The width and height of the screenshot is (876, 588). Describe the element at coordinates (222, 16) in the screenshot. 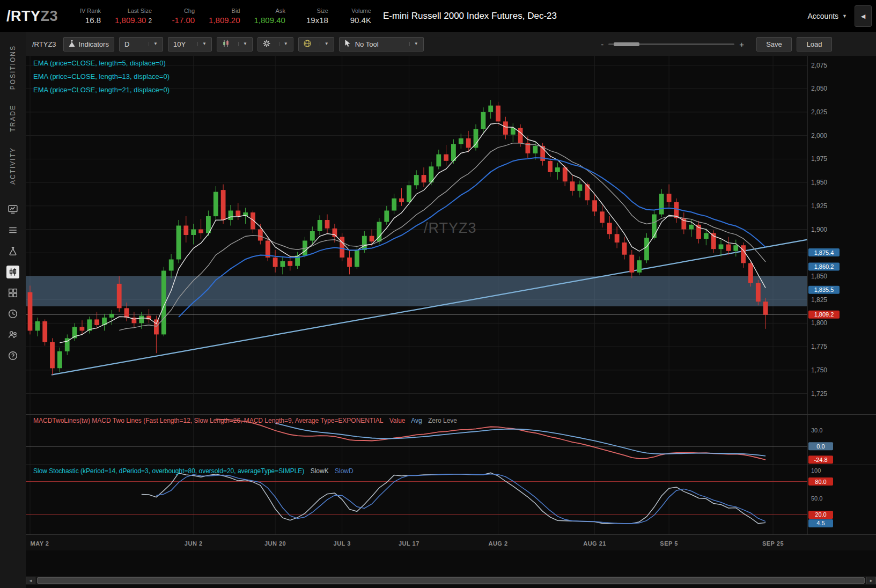

I see `quote-stats: IV Rank 16.8 Last Size 1,809.302 Chg -17…` at that location.